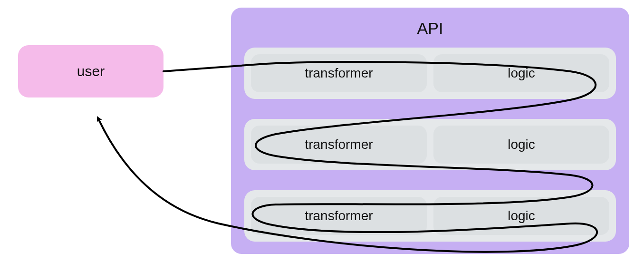  I want to click on logic-cell-2: logic, so click(521, 145).